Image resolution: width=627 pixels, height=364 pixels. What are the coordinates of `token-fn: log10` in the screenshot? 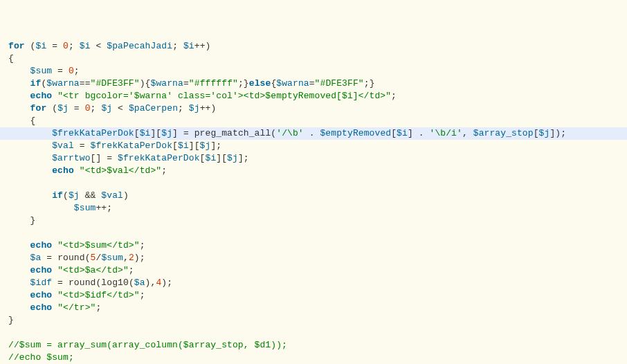 It's located at (115, 282).